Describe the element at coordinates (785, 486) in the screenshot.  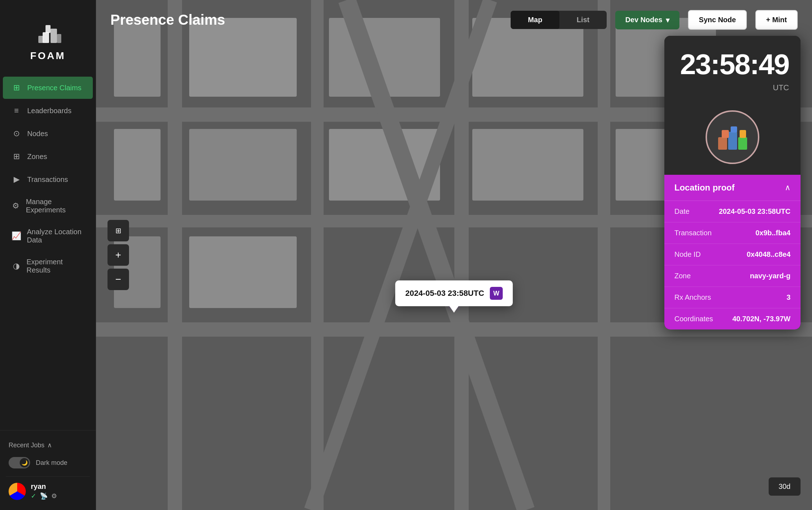
I see `period-filter-button: 30d` at that location.